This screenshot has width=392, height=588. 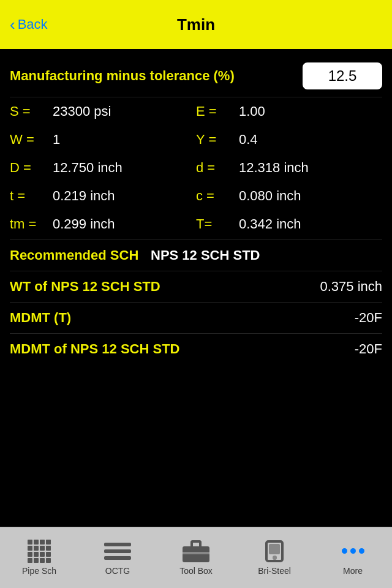 I want to click on wy-row: W = 1 Y = 0.4, so click(x=196, y=140).